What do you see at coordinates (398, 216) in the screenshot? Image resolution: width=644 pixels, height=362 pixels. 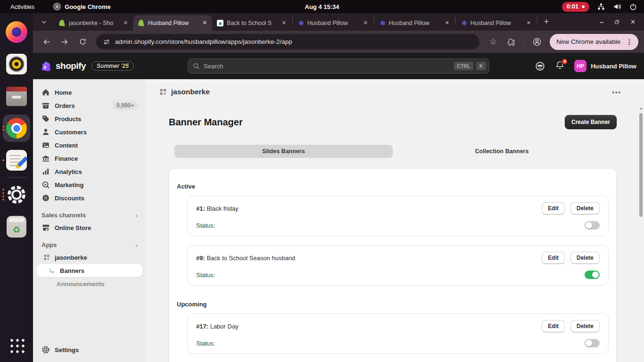 I see `banner-card: #1: Black friday Edit Delete St` at bounding box center [398, 216].